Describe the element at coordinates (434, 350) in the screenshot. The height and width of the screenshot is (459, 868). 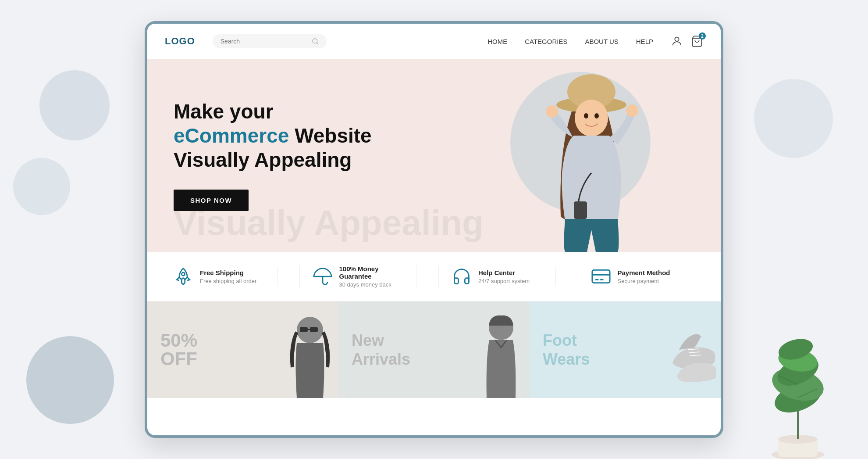
I see `categories-section: 50% OFF` at that location.